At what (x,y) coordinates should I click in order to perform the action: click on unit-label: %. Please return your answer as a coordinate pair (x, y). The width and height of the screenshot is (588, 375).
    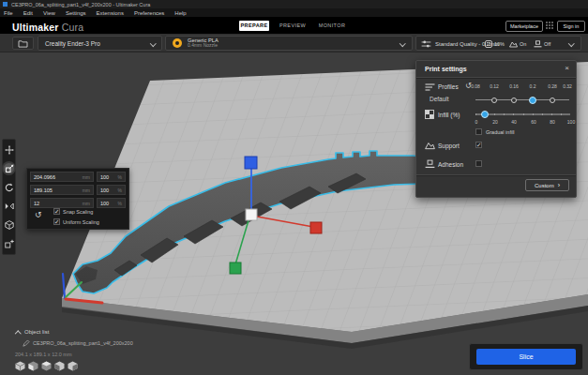
    Looking at the image, I should click on (120, 177).